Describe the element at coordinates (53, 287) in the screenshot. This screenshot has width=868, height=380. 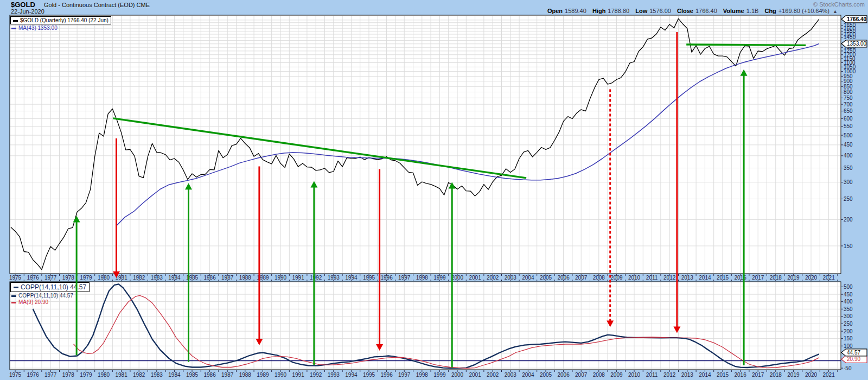
I see `coppock-title-text: COPP(14,11,10) 44.57` at that location.